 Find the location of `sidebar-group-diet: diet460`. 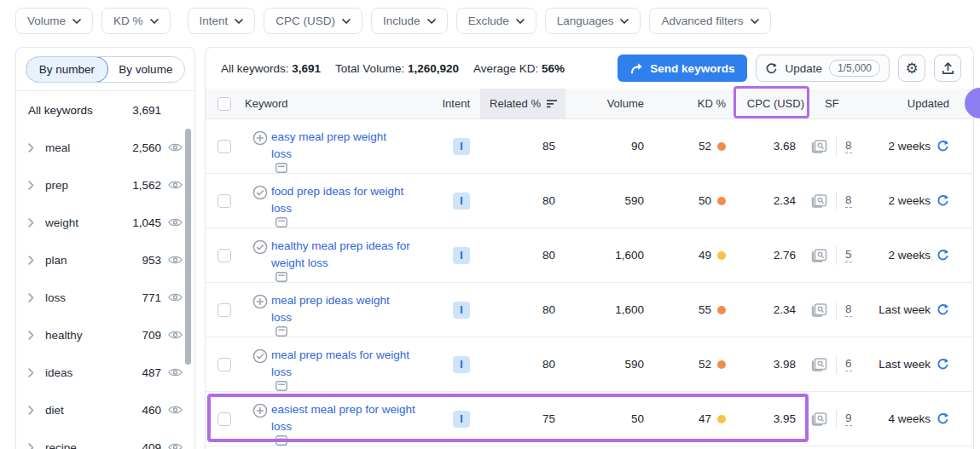

sidebar-group-diet: diet460 is located at coordinates (106, 410).